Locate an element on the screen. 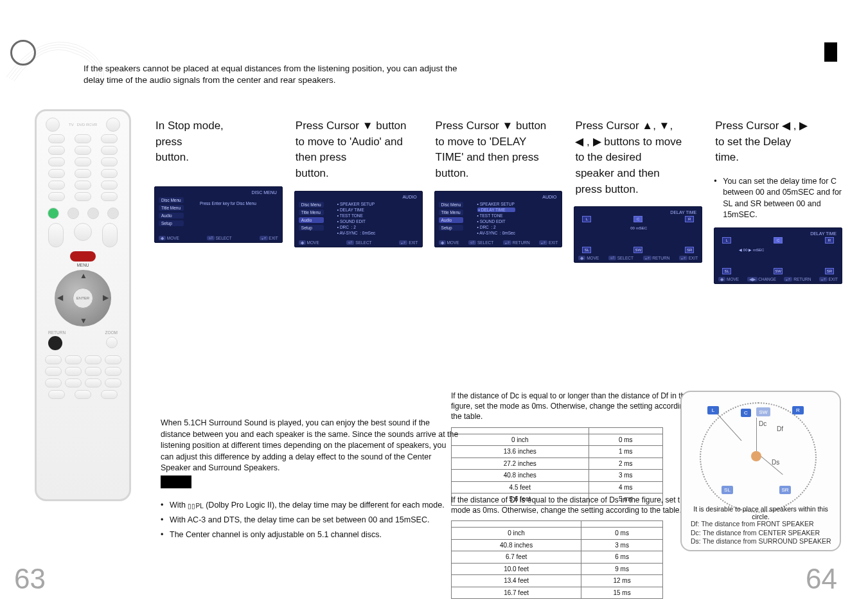  diagram-speaker-sw: SW is located at coordinates (763, 412).